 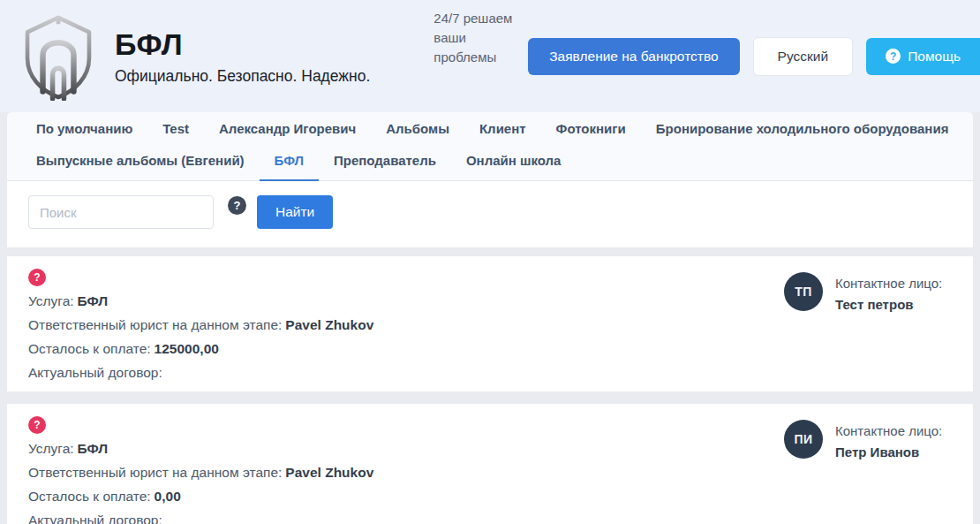 I want to click on logo: БФЛ Официально. Безопасно. Надежно., so click(x=194, y=57).